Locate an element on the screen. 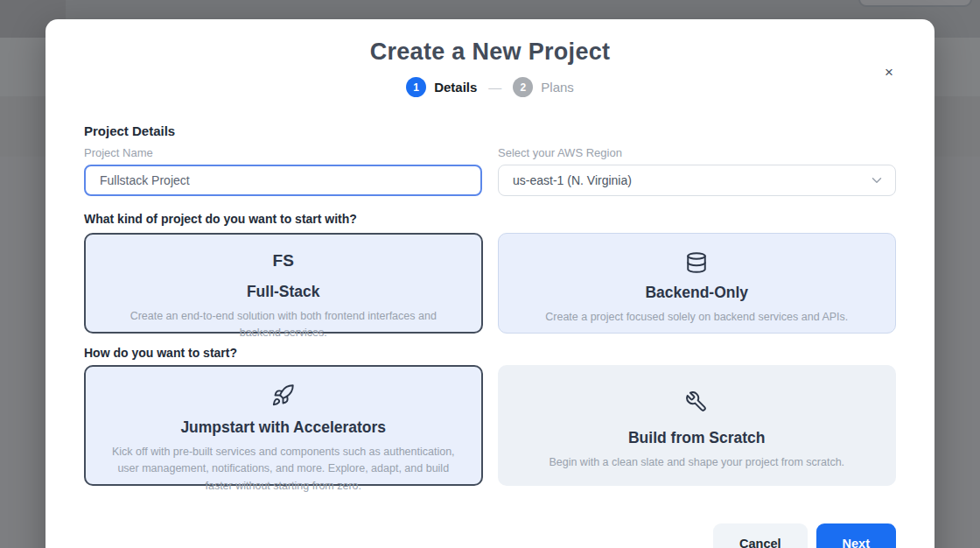 This screenshot has width=980, height=548. aws-region-label: Select your AWS Region is located at coordinates (696, 152).